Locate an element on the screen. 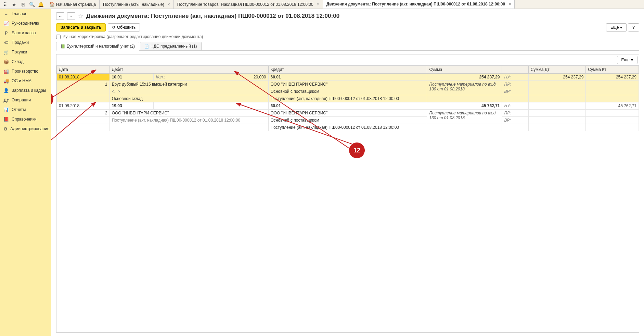  tab-label: Движения документа: Поступление (акт, на… is located at coordinates (416, 4).